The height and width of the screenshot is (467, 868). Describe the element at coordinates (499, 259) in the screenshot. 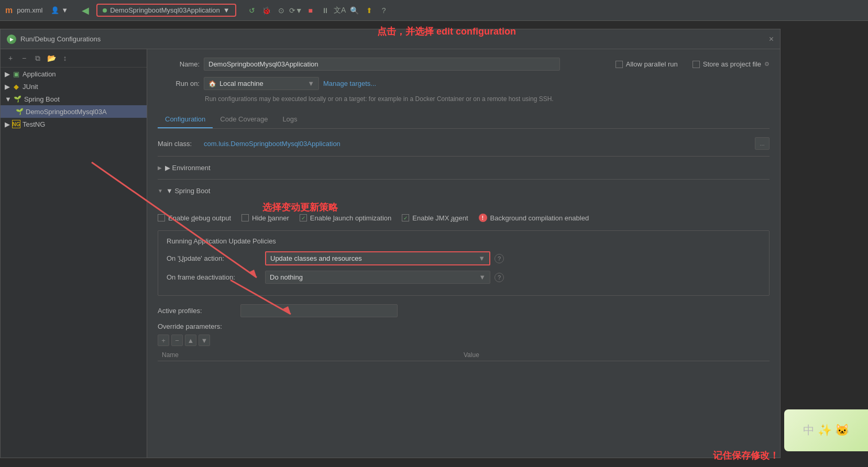

I see `on-update-help: ?` at that location.